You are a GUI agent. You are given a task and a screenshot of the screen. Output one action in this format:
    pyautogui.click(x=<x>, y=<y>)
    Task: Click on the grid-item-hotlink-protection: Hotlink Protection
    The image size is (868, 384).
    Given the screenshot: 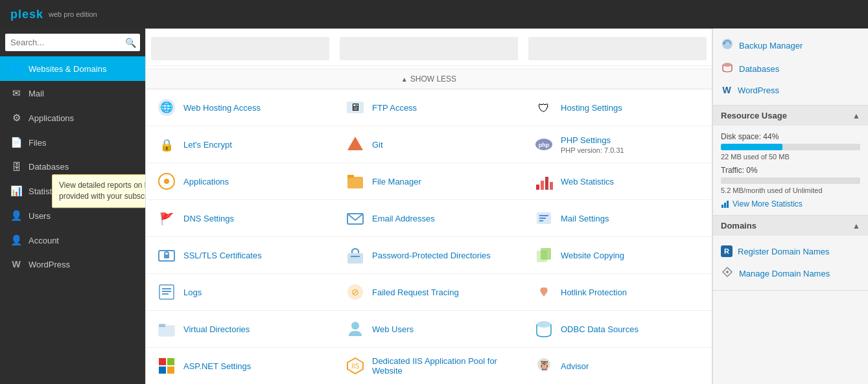 What is the action you would take?
    pyautogui.click(x=617, y=293)
    